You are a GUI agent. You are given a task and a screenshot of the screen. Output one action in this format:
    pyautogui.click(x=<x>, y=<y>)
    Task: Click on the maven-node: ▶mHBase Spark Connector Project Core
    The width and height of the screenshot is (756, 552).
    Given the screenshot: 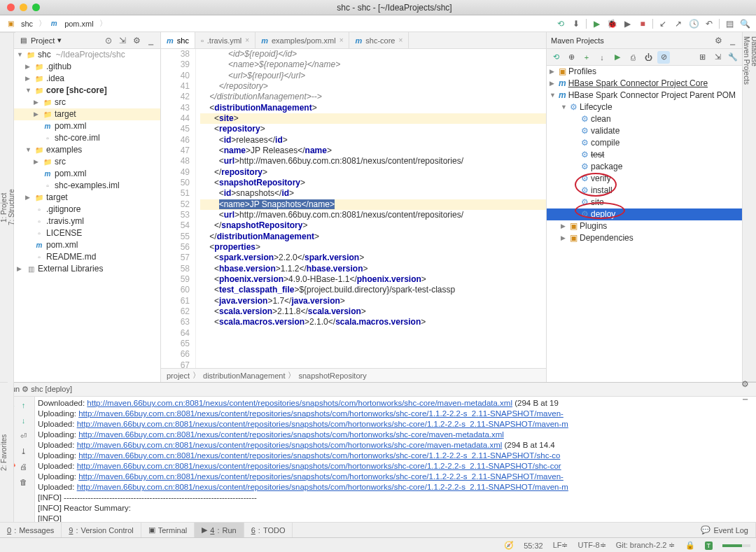 What is the action you would take?
    pyautogui.click(x=644, y=84)
    